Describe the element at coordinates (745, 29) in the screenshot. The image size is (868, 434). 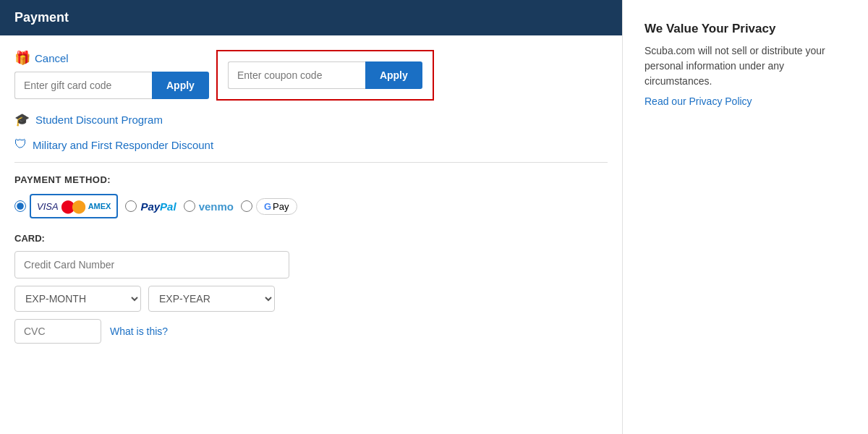
I see `sidebar-title: We Value Your Privacy` at that location.